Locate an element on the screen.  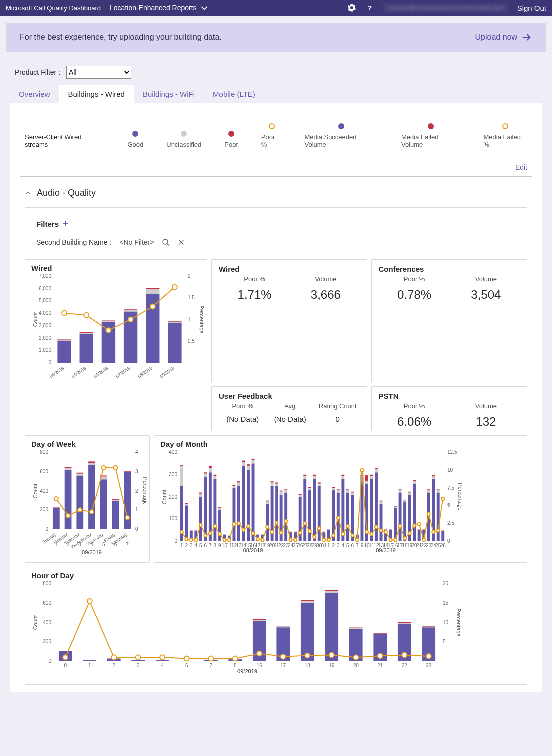
svg-text: 6 is located at coordinates (116, 545).